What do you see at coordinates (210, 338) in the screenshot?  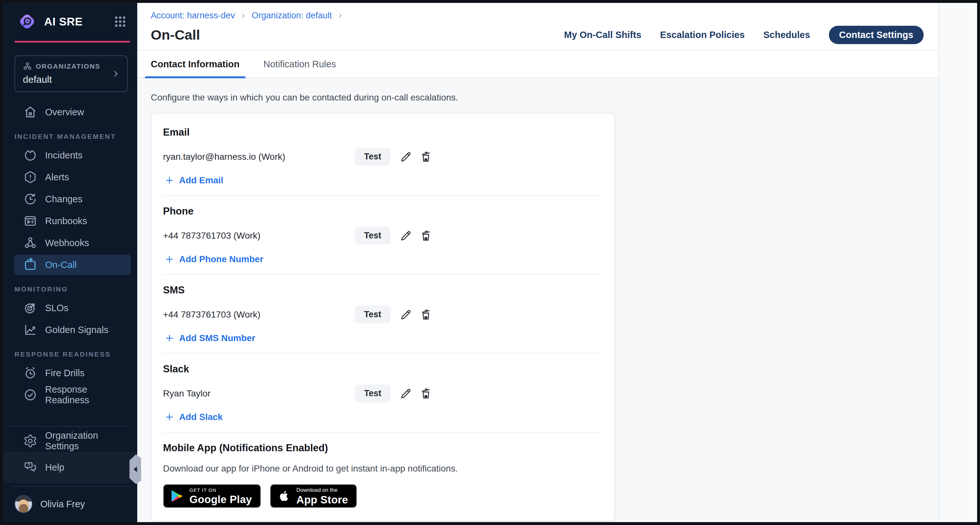 I see `add-sms-link: Add SMS Number` at bounding box center [210, 338].